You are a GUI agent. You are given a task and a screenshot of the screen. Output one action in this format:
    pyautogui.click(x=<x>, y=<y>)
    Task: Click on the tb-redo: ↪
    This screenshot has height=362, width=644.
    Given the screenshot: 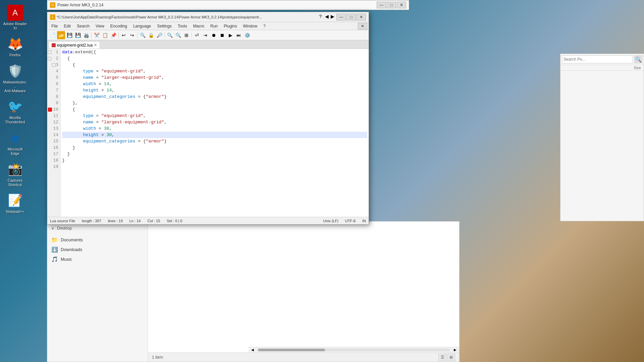 What is the action you would take?
    pyautogui.click(x=132, y=35)
    